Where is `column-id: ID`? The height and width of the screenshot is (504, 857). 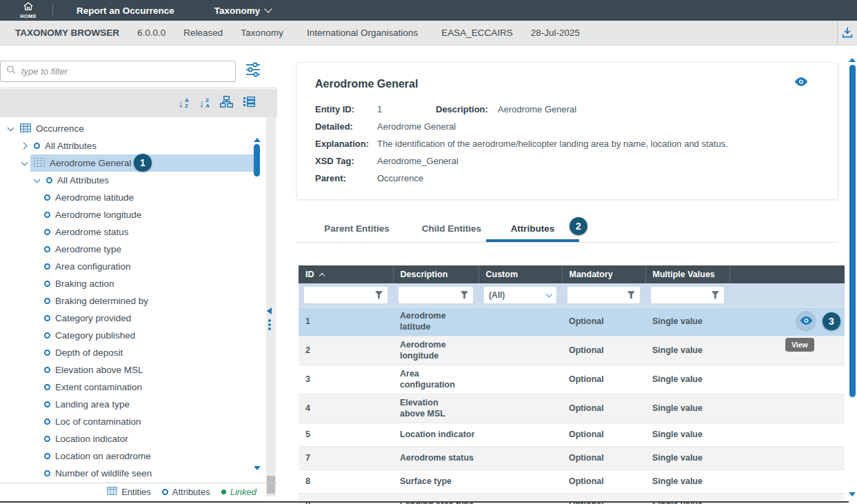 column-id: ID is located at coordinates (346, 274).